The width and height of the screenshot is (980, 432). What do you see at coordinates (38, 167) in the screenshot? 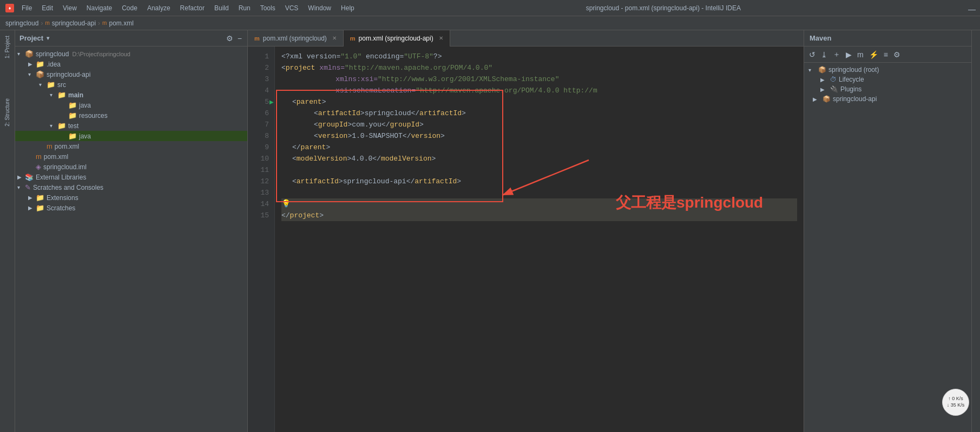
I see `iml-icon: ◈` at bounding box center [38, 167].